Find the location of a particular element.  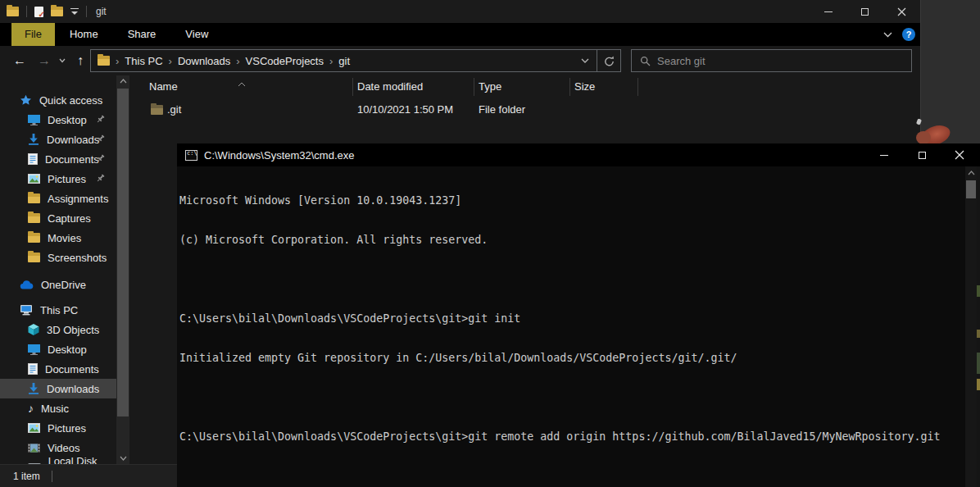

address-dropdown-button is located at coordinates (585, 61).